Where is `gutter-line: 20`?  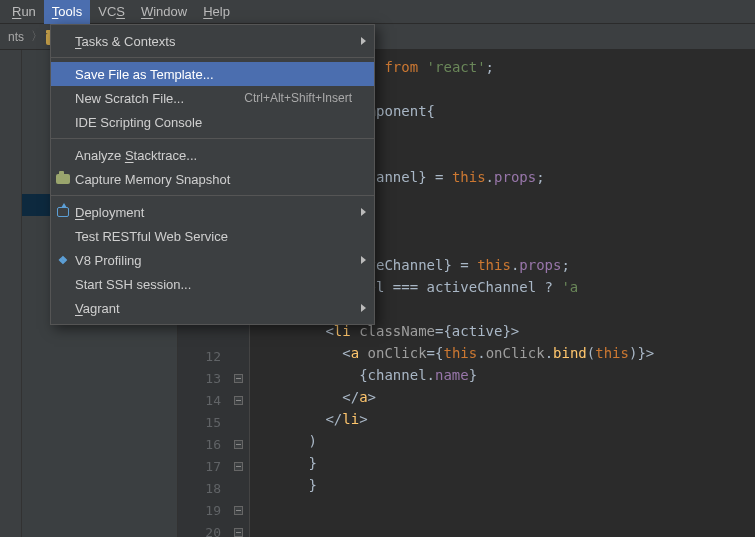 gutter-line: 20 is located at coordinates (214, 530).